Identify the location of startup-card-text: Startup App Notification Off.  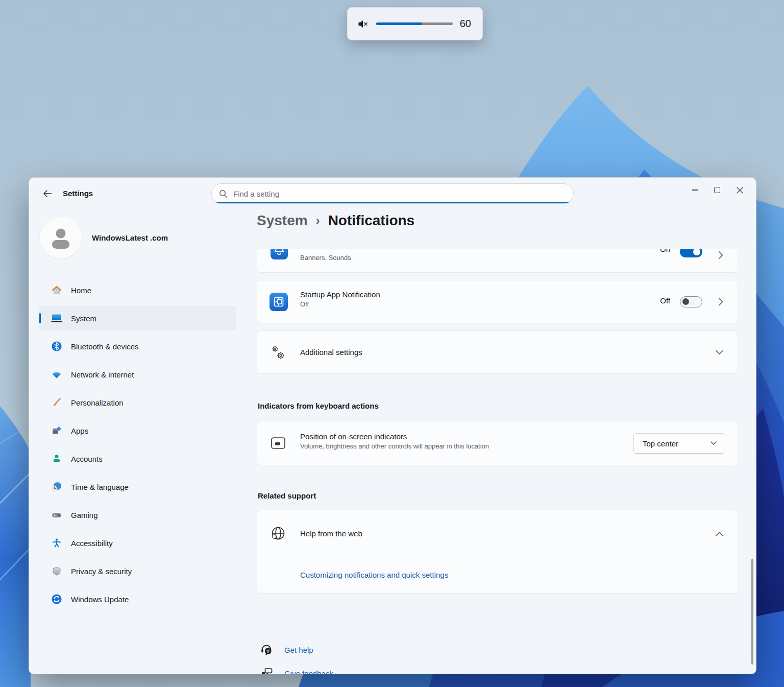
(340, 299).